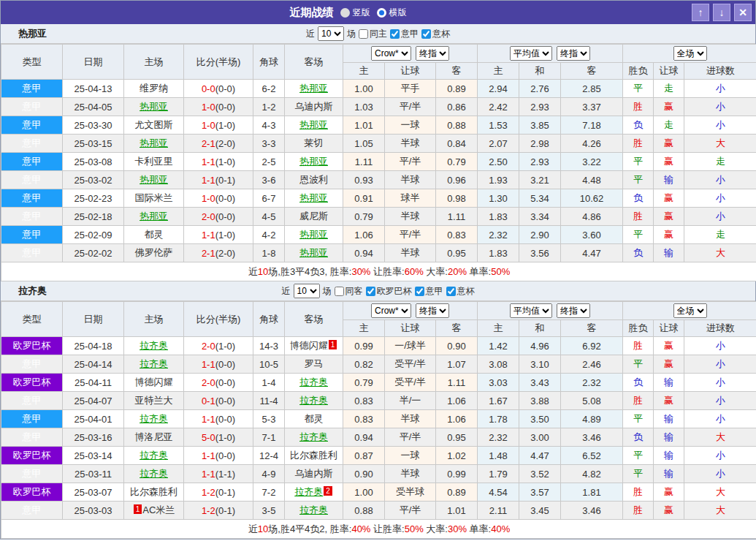  What do you see at coordinates (457, 199) in the screenshot?
I see `odds-away: 0.98` at bounding box center [457, 199].